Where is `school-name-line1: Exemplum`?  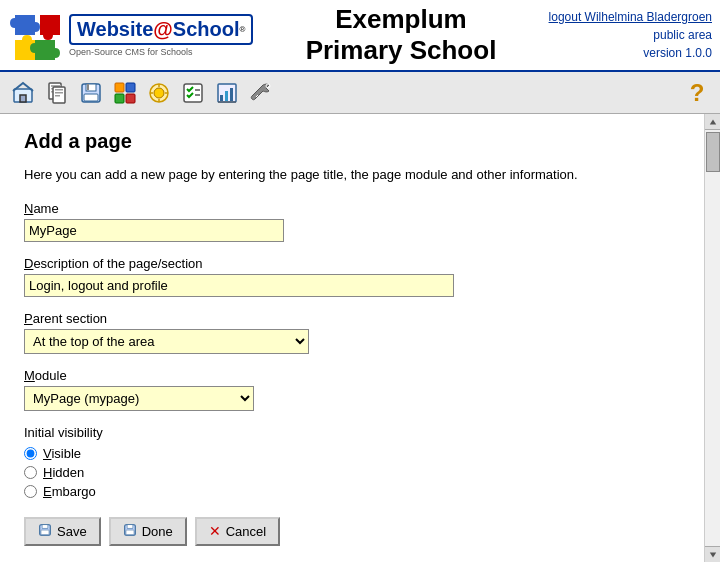 school-name-line1: Exemplum is located at coordinates (400, 20).